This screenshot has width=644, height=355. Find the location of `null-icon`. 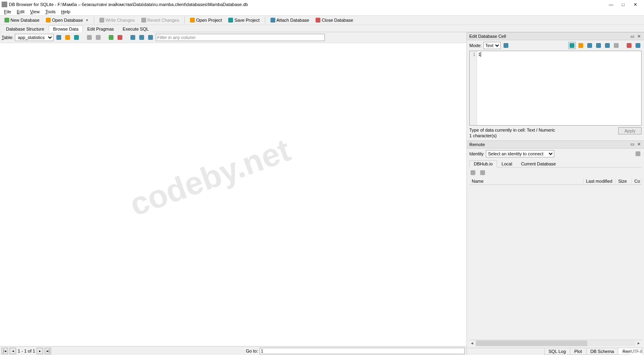

null-icon is located at coordinates (590, 45).